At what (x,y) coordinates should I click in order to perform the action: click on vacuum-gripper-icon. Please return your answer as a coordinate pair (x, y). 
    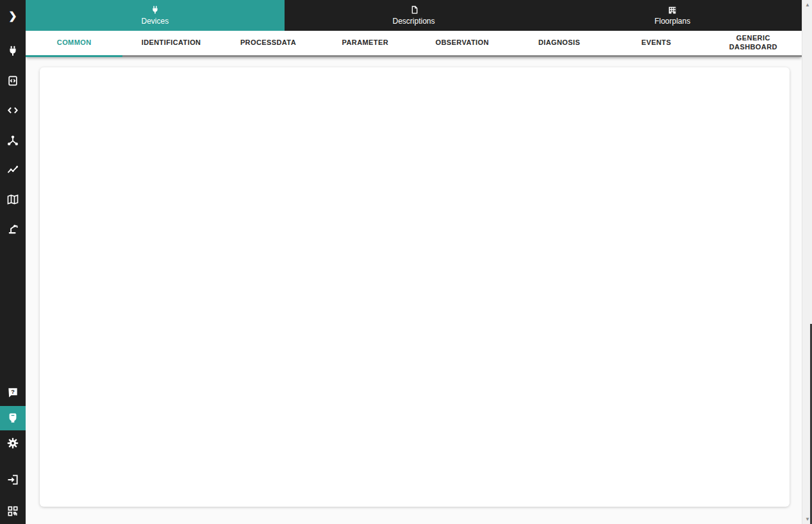
    Looking at the image, I should click on (13, 418).